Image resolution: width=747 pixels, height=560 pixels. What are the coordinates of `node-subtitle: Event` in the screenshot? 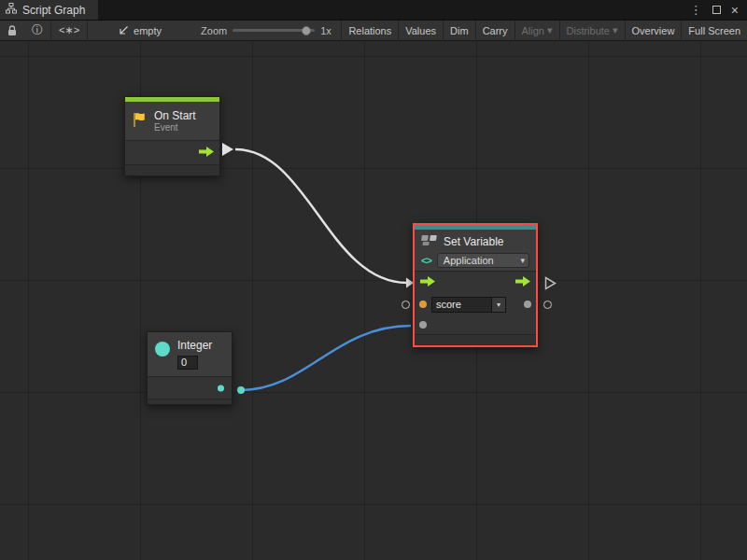 It's located at (176, 128).